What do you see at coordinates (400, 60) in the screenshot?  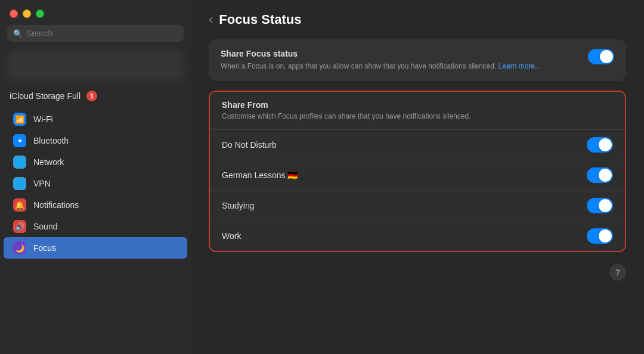 I see `share-focus-status-text: Share Focus status When a Focus is on, a…` at bounding box center [400, 60].